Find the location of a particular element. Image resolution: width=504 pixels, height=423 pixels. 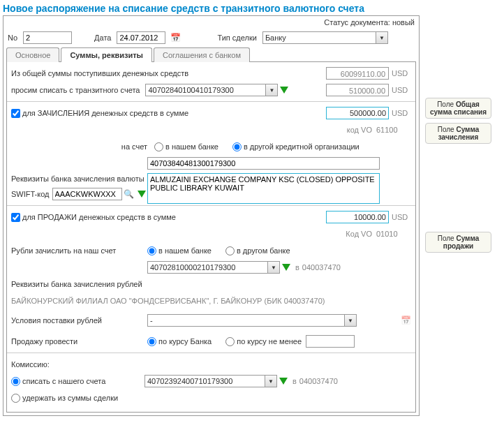

vo-value-2: 01010 is located at coordinates (394, 234).